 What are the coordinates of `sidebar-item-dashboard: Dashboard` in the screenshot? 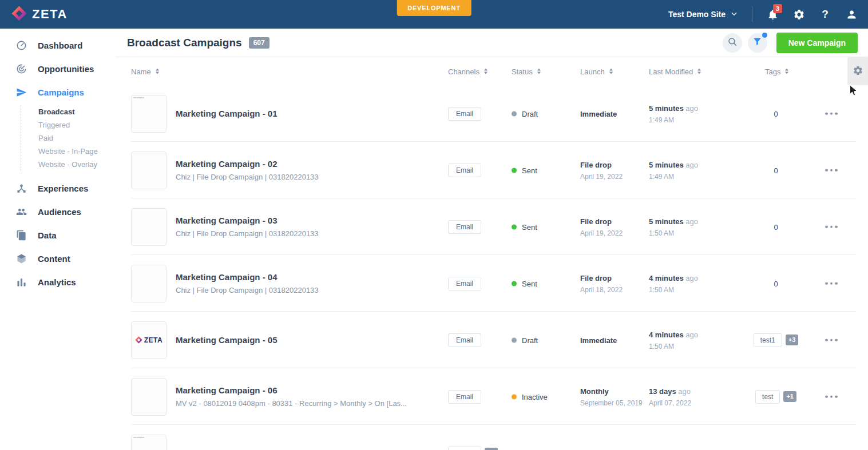 It's located at (58, 46).